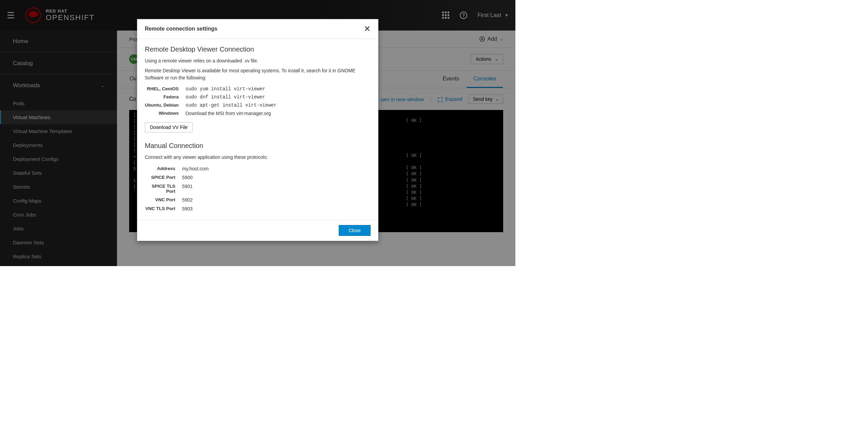 This screenshot has width=868, height=448. Describe the element at coordinates (258, 189) in the screenshot. I see `connection-table: Address my.host.com SPICE Port 5900 SPIC…` at that location.